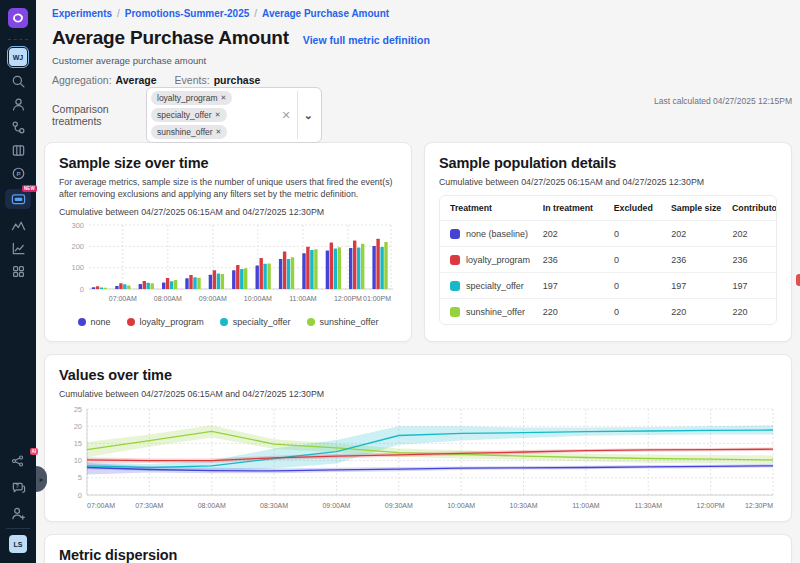 The width and height of the screenshot is (800, 563). What do you see at coordinates (256, 322) in the screenshot?
I see `legend-item: specialty_offer` at bounding box center [256, 322].